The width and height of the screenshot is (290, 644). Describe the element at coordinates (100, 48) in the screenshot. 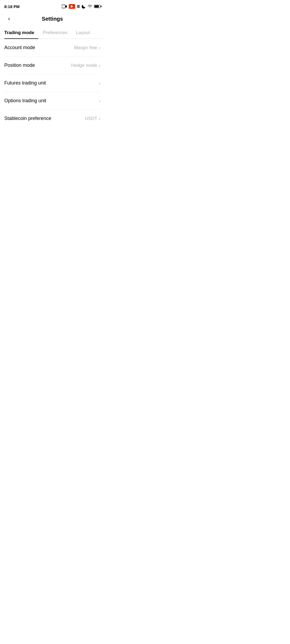

I see `account-mode-chevron-icon: ›` at that location.